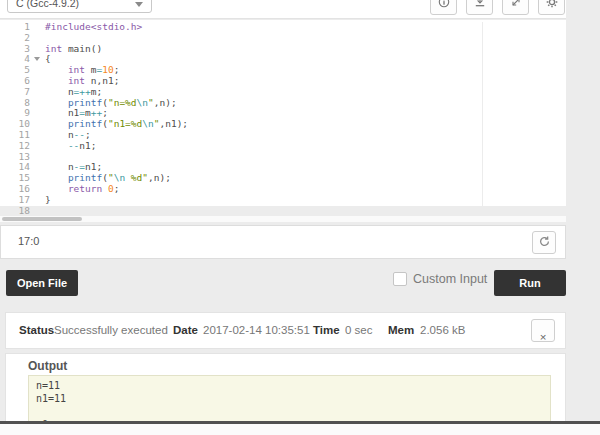  What do you see at coordinates (71, 146) in the screenshot?
I see `code-text: --n1;` at bounding box center [71, 146].